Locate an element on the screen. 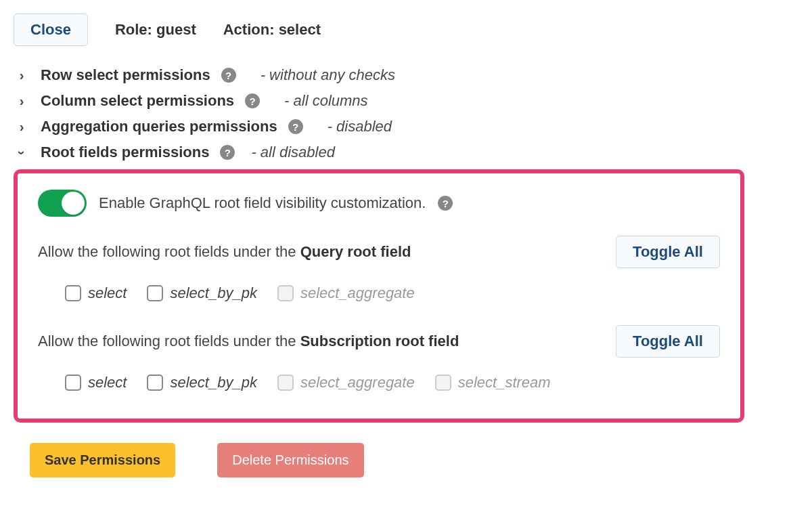  delete-permissions-button: Delete Permissions is located at coordinates (290, 461).